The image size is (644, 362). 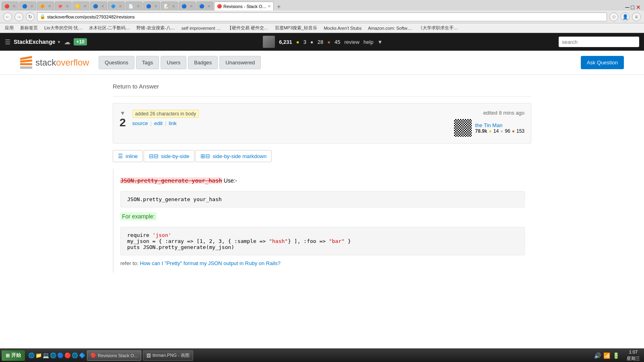 What do you see at coordinates (156, 6) in the screenshot?
I see `tab-close-9: ✕` at bounding box center [156, 6].